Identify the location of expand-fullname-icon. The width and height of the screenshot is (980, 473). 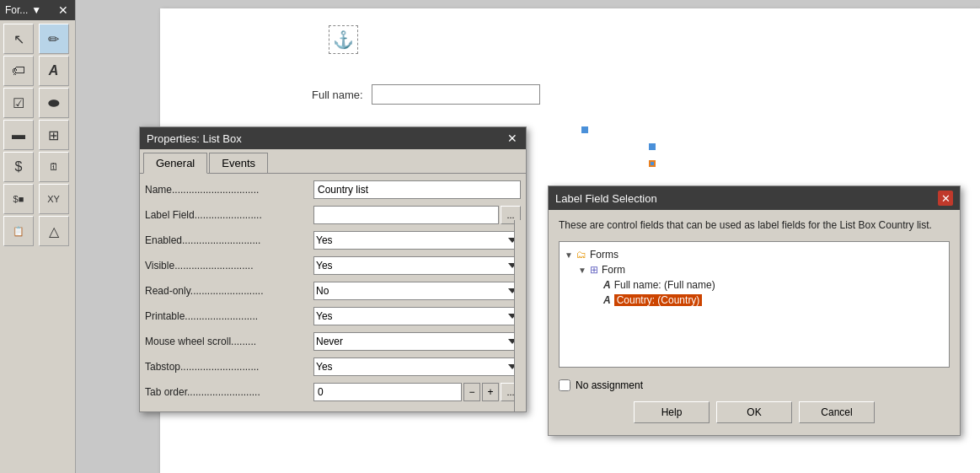
(596, 285).